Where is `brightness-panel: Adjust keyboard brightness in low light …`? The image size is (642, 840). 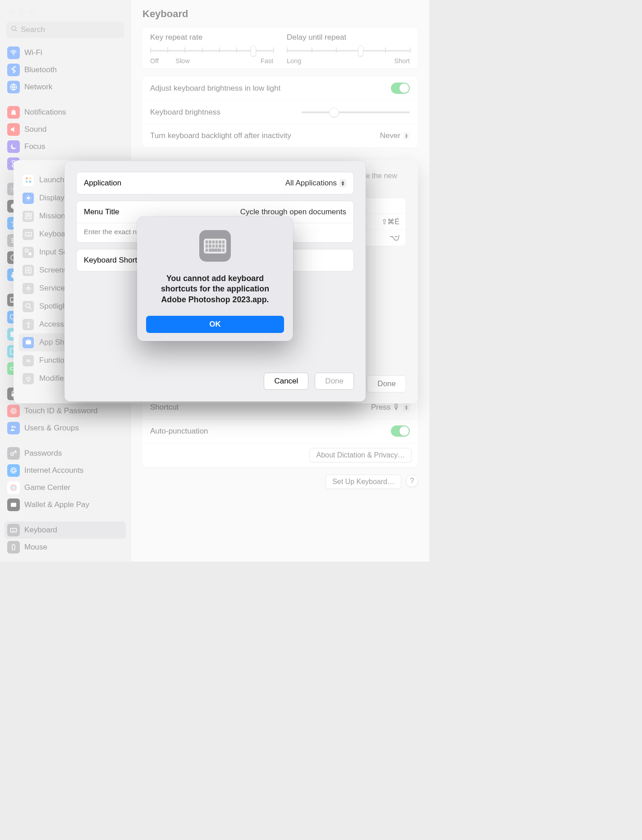
brightness-panel: Adjust keyboard brightness in low light … is located at coordinates (280, 112).